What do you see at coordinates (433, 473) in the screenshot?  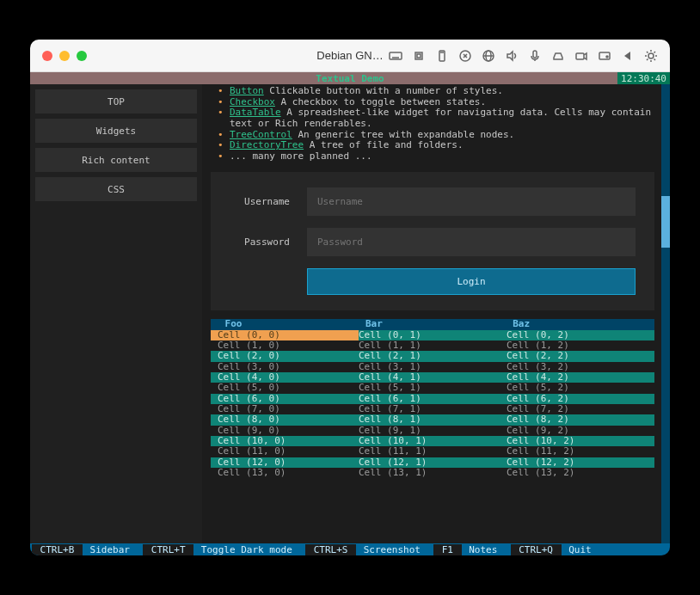 I see `table-cell: Cell (11, 1)` at bounding box center [433, 473].